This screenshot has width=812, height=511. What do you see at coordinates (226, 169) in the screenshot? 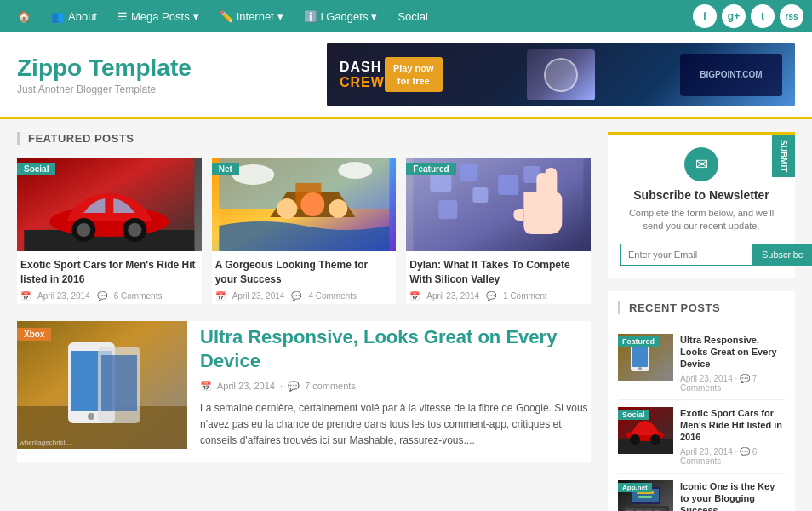
I see `featured-card-2-badge: Net` at bounding box center [226, 169].